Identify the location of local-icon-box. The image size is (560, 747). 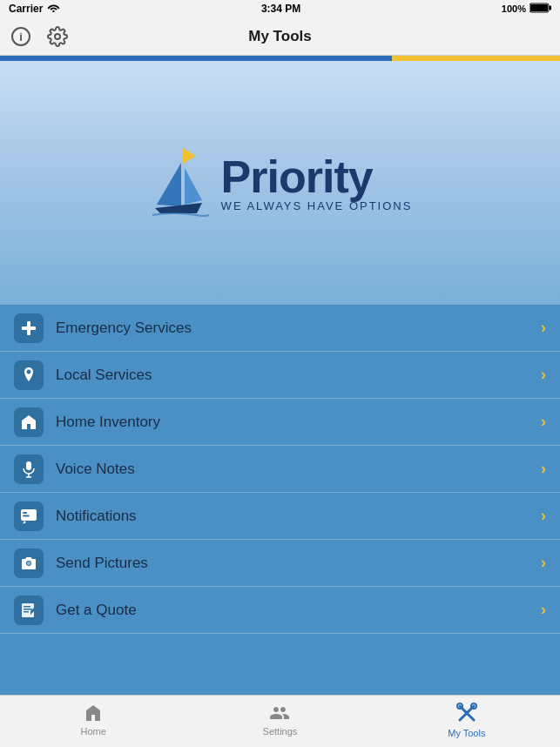
(29, 375).